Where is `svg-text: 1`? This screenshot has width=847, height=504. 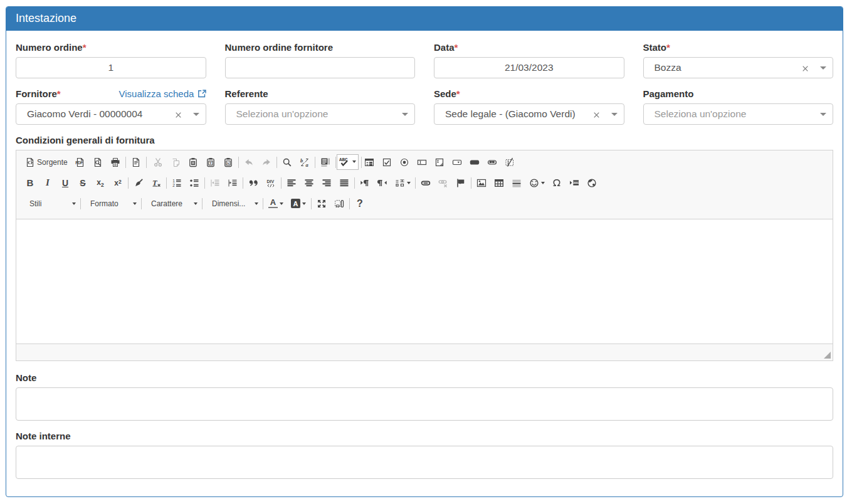 svg-text: 1 is located at coordinates (174, 181).